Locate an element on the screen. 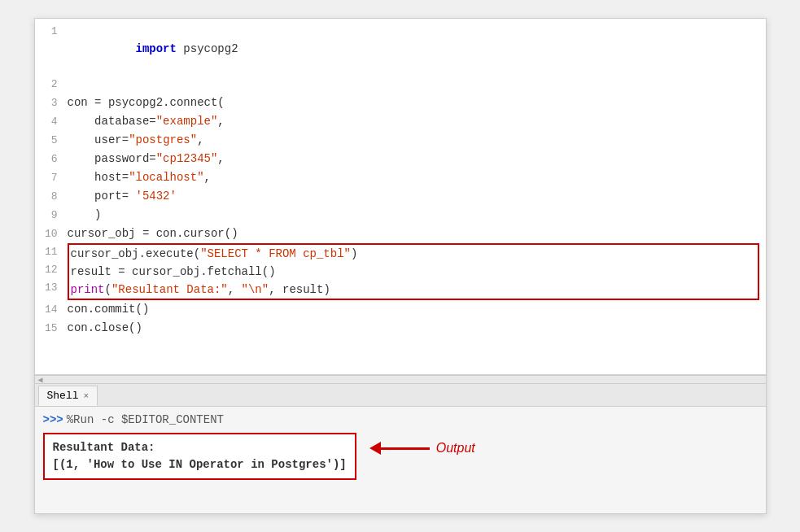  keyword-print: print is located at coordinates (88, 290).